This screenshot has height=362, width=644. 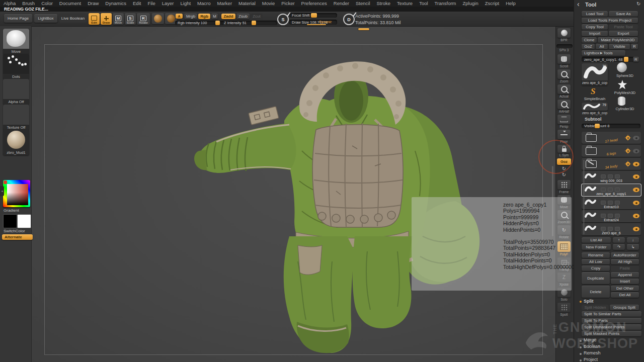 What do you see at coordinates (611, 164) in the screenshot?
I see `subtool-folder-row: 34 body` at bounding box center [611, 164].